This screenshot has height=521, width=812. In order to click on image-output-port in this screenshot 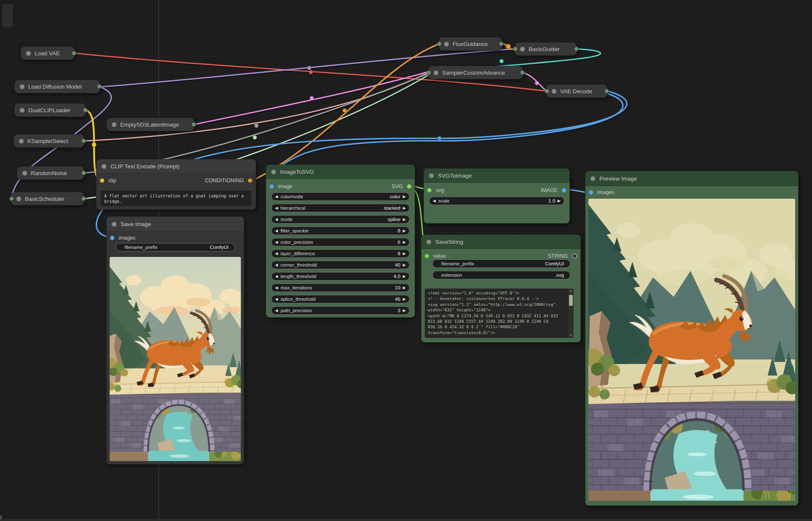, I will do `click(564, 190)`.